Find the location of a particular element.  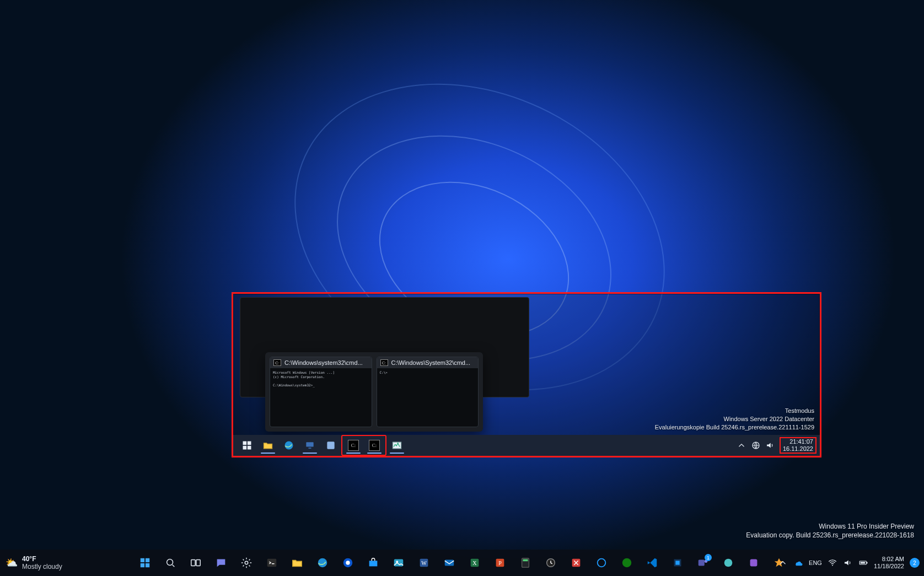

preview-title-text: C:\Windows\system32\cmd... is located at coordinates (324, 363).